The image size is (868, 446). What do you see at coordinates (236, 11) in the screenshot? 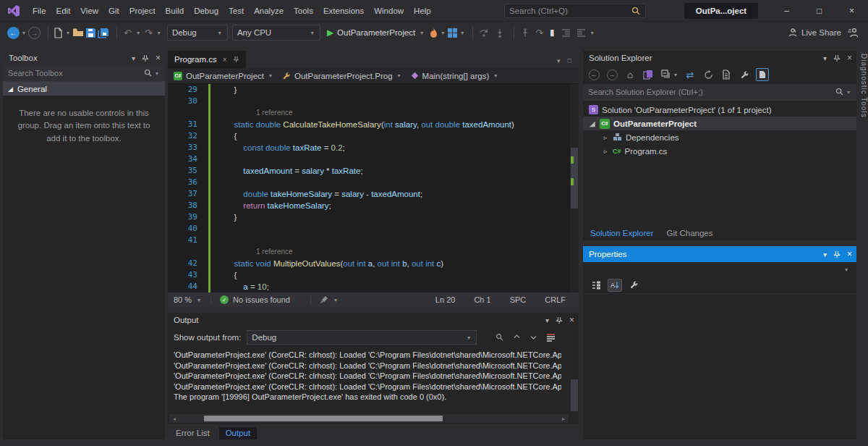
I see `menu-test: Test` at bounding box center [236, 11].